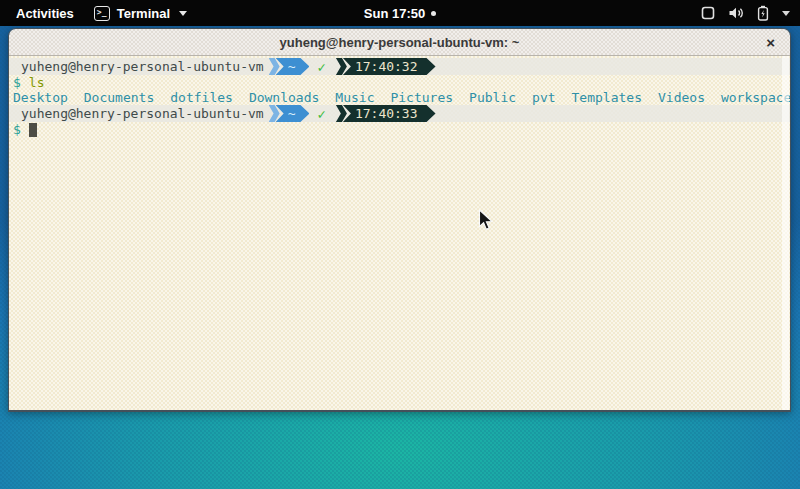 This screenshot has width=800, height=489. What do you see at coordinates (400, 130) in the screenshot?
I see `input-line: $` at bounding box center [400, 130].